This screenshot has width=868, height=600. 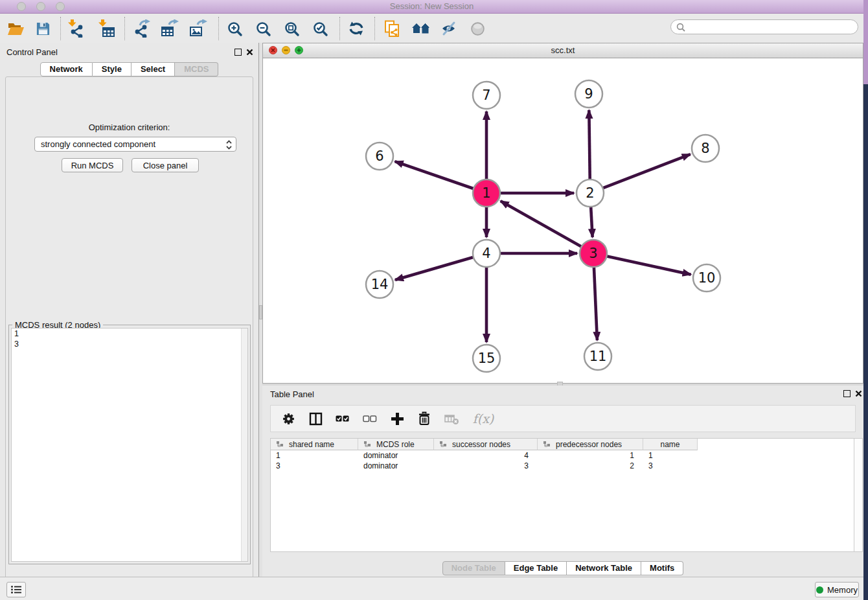 I want to click on graph-node: 7, so click(x=486, y=95).